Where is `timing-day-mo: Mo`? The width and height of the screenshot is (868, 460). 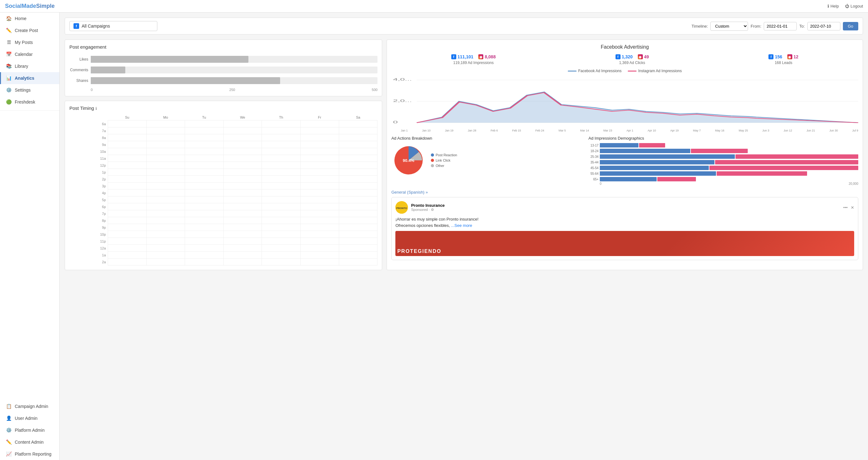 timing-day-mo: Mo is located at coordinates (166, 118).